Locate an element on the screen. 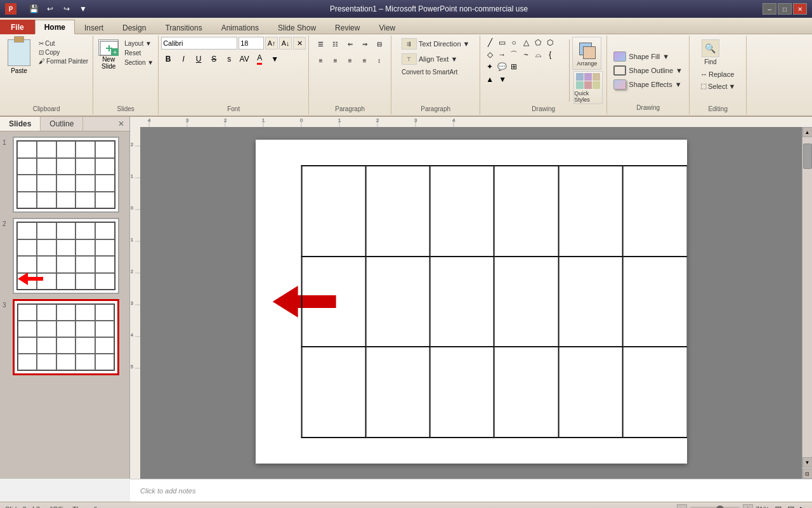 The image size is (812, 508). align-left-btn: ≡ is located at coordinates (321, 60).